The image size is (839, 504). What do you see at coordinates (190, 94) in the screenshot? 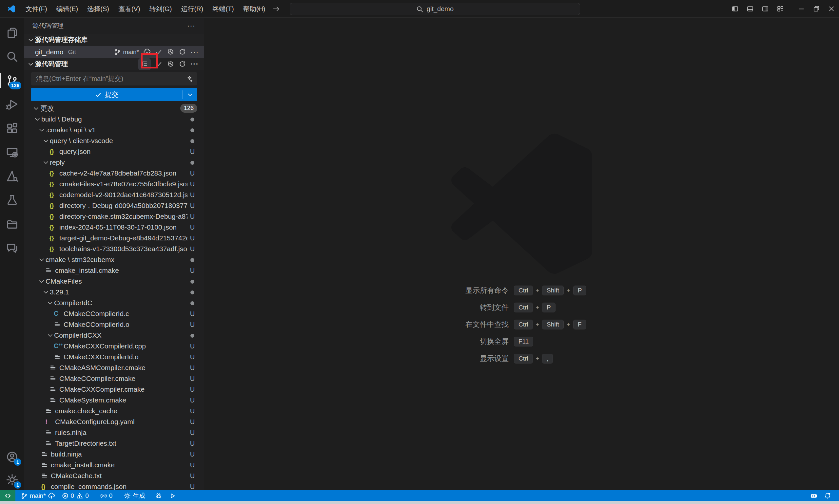
I see `commit-dropdown-icon` at bounding box center [190, 94].